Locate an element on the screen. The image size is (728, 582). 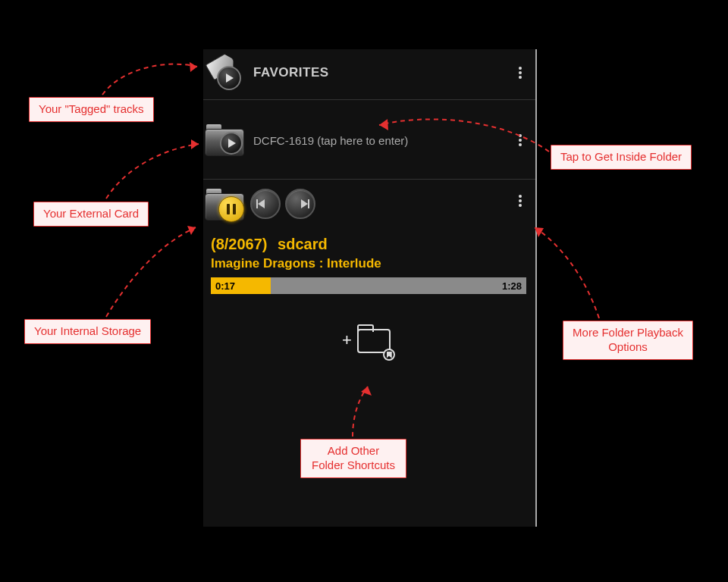
folder-pause-icon is located at coordinates (227, 205).